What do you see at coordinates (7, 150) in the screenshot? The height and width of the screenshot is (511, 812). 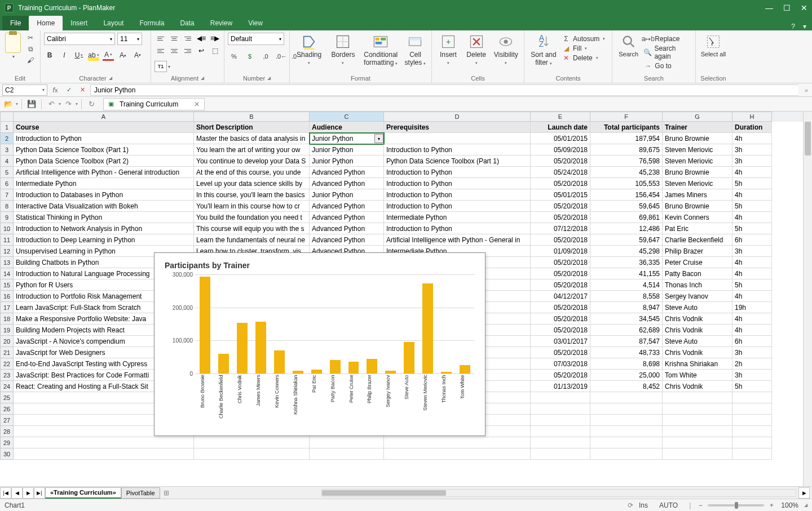 I see `row-header-3: 3` at bounding box center [7, 150].